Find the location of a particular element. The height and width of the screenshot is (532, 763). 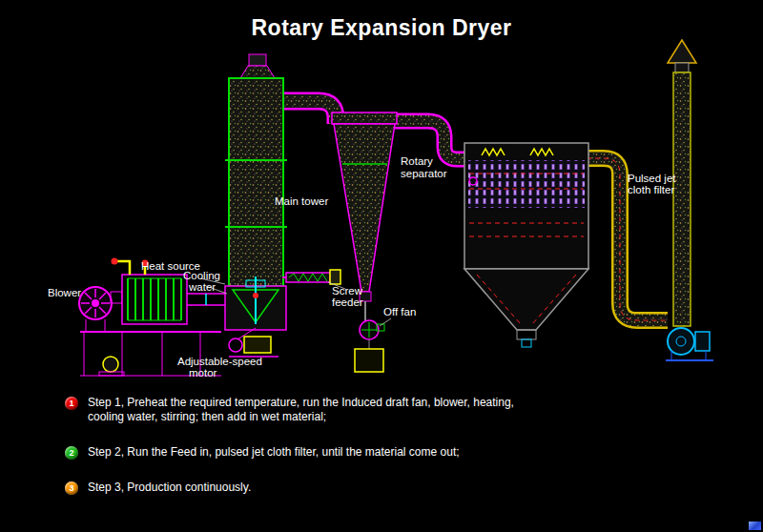

label-adjustable-motor-line2: motor is located at coordinates (203, 373).